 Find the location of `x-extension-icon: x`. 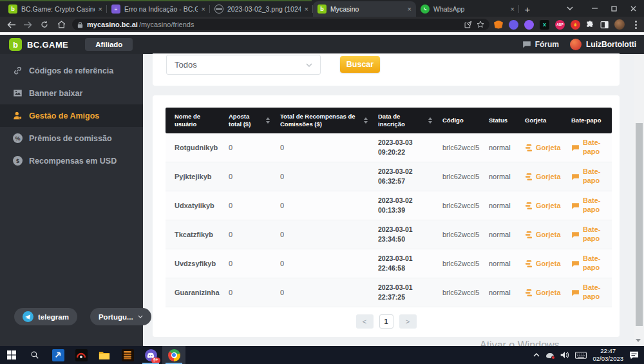

x-extension-icon: x is located at coordinates (545, 24).